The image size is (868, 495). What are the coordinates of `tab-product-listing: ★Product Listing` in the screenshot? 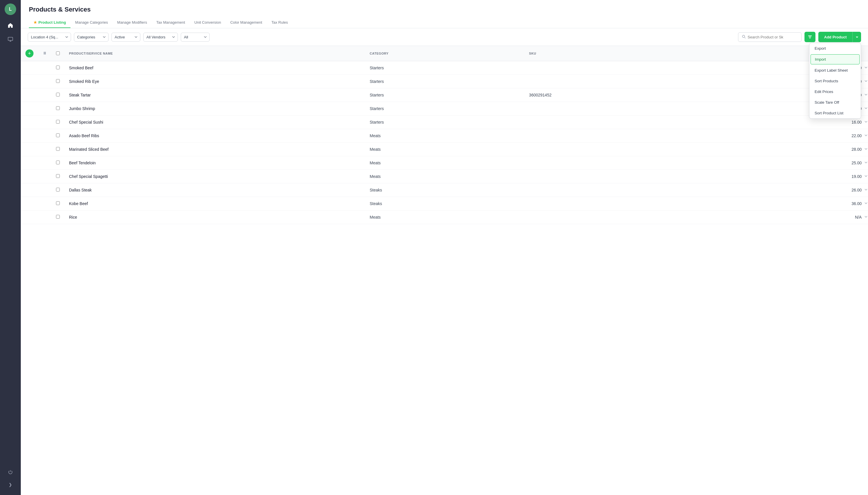 It's located at (50, 22).